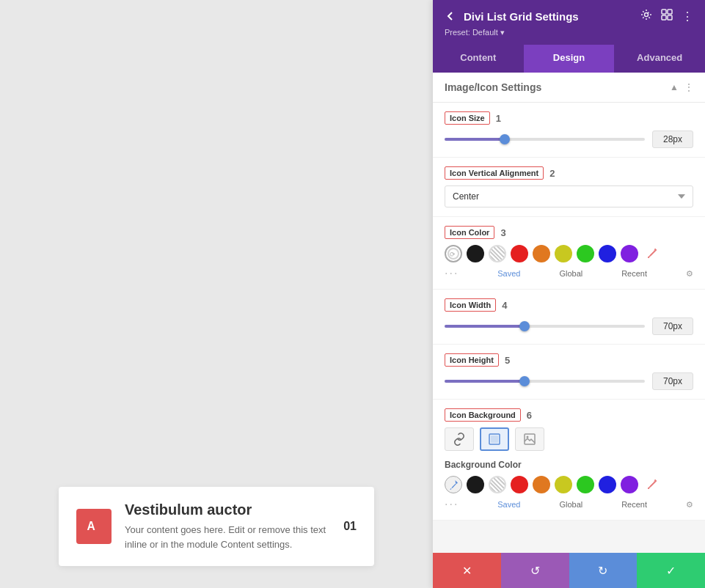  I want to click on icon-bg-link-btn, so click(459, 439).